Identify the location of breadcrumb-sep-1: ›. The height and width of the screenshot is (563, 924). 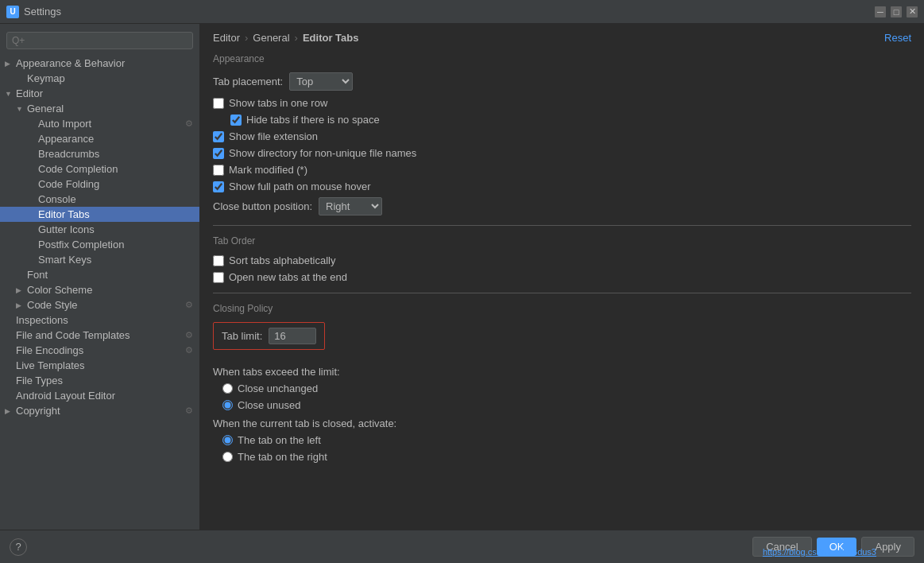
(246, 38).